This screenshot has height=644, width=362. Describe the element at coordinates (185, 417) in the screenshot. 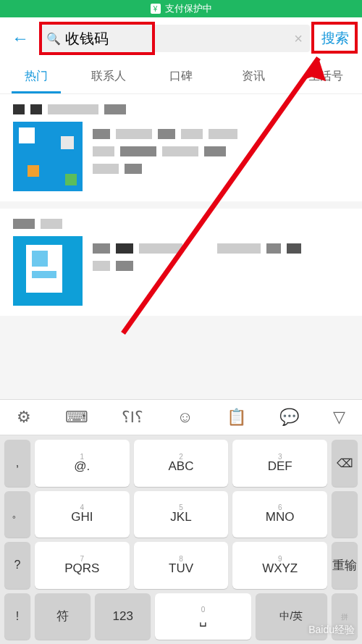

I see `smile-icon: ☺` at that location.